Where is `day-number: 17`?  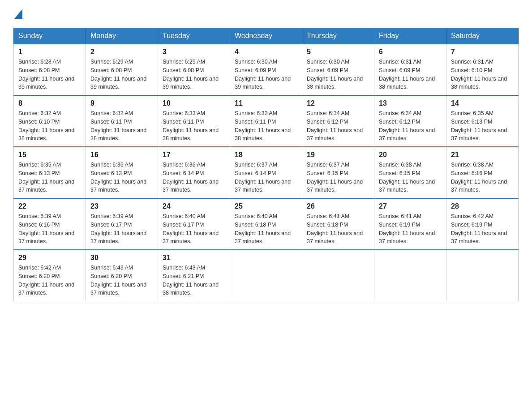 day-number: 17 is located at coordinates (194, 155).